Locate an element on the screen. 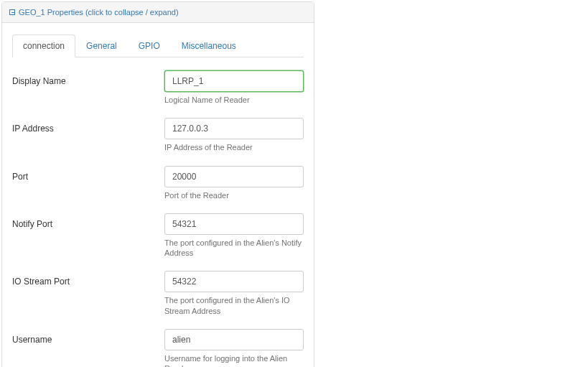 Image resolution: width=588 pixels, height=367 pixels. panel-title: GEO_1 Properties (click to collapse / ex… is located at coordinates (99, 12).